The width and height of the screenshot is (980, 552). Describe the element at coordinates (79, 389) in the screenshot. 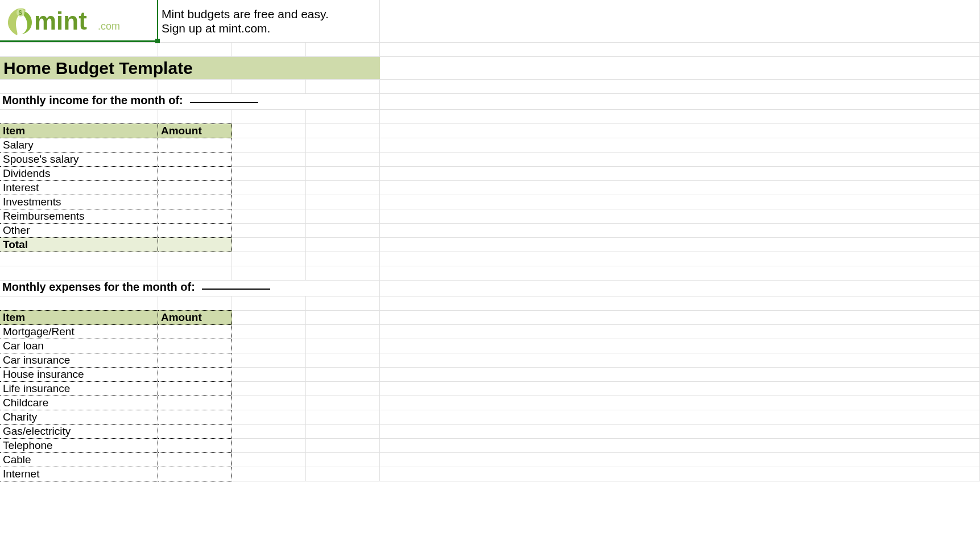

I see `item-cell: Life insurance` at that location.